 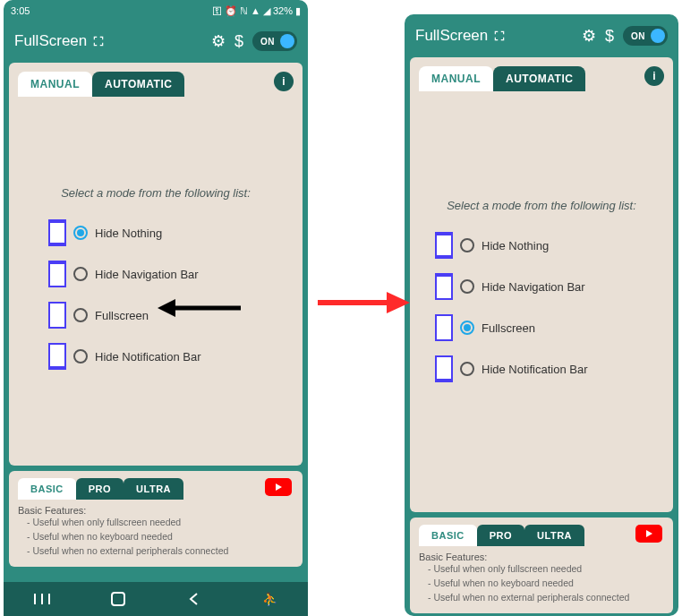 I want to click on status-bar: 3:05 ⚿ ⏰ ℕ ▲ ◢ 32% ▮, so click(x=156, y=10).